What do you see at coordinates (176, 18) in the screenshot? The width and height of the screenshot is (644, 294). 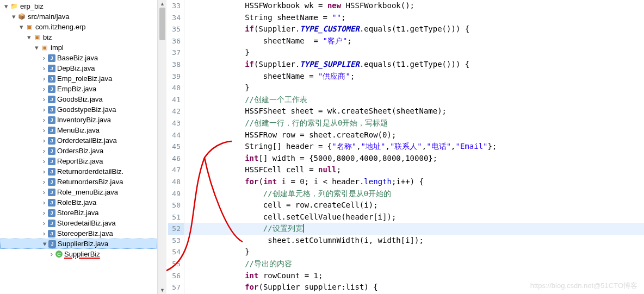 I see `line-number: 34` at bounding box center [176, 18].